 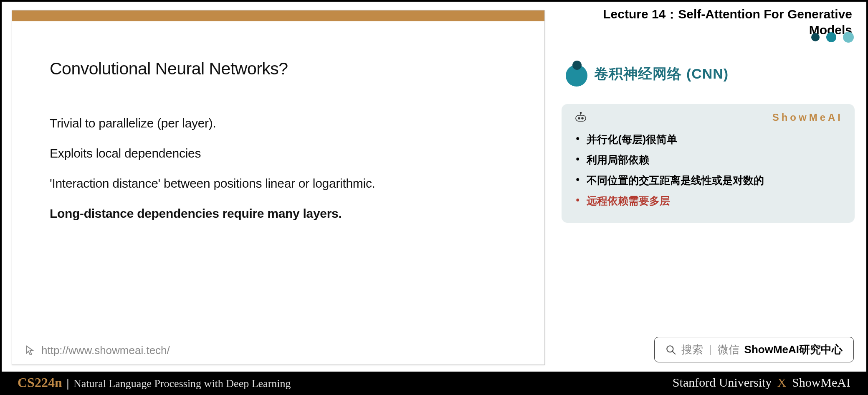 What do you see at coordinates (661, 74) in the screenshot?
I see `section-title: 卷积神经网络 (CNN)` at bounding box center [661, 74].